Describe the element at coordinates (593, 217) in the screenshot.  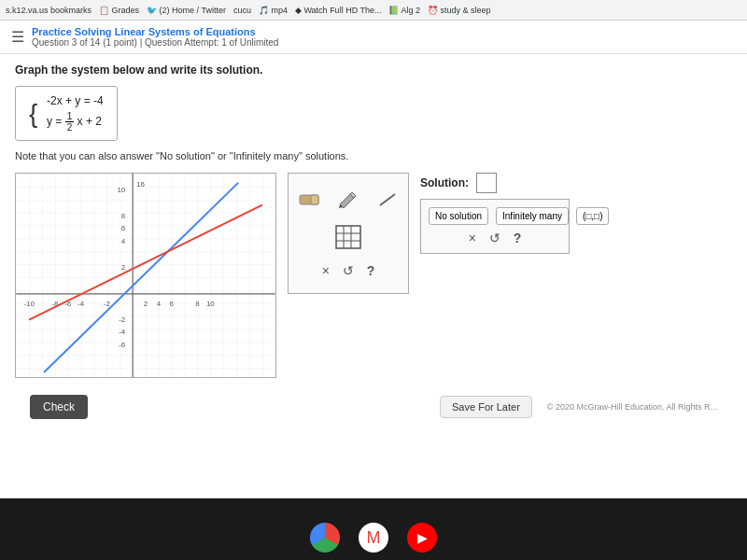
I see `coordinates-button: (□,□)` at that location.